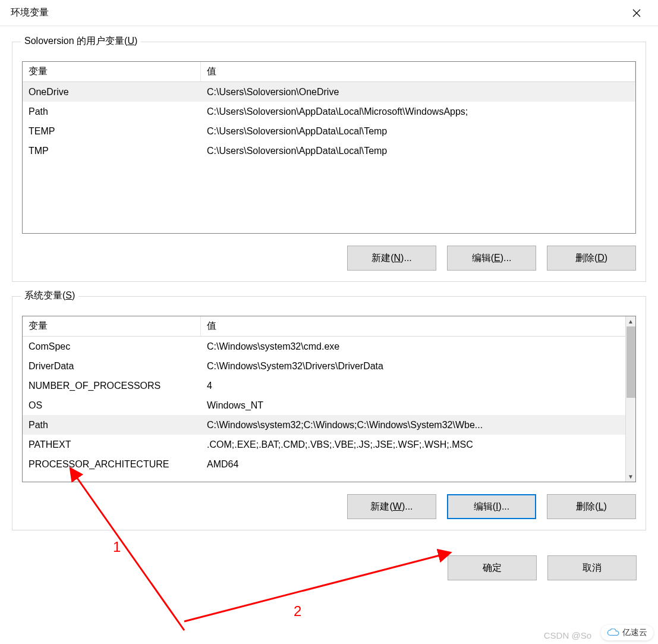 The height and width of the screenshot is (644, 658). What do you see at coordinates (329, 131) in the screenshot?
I see `table-row: TEMPC:\Users\Soloversion\AppData\Local\T…` at bounding box center [329, 131].